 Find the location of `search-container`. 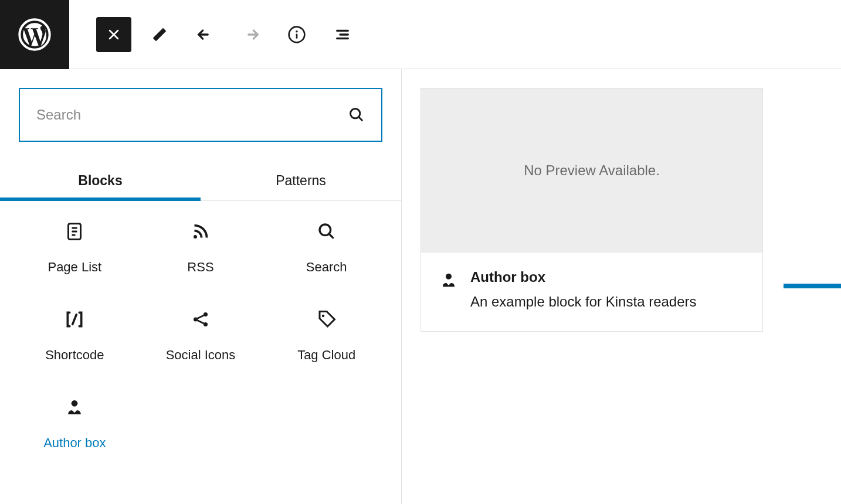

search-container is located at coordinates (201, 115).